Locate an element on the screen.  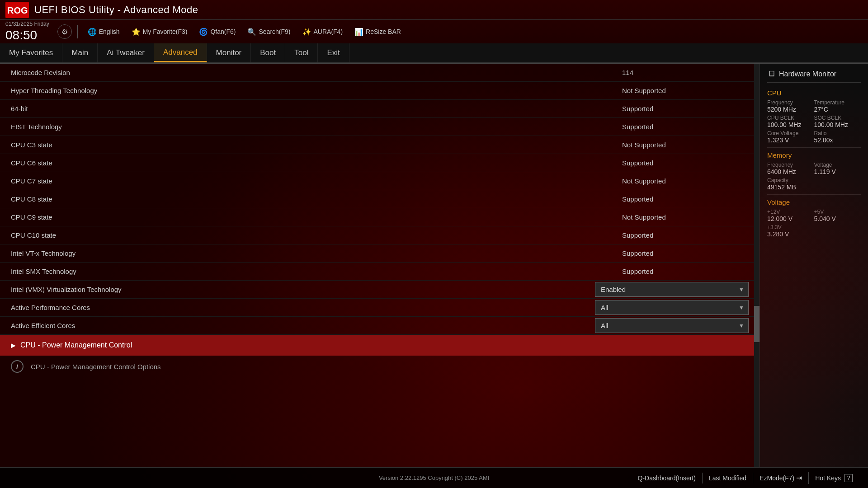
nav-exit: Exit is located at coordinates (334, 53).